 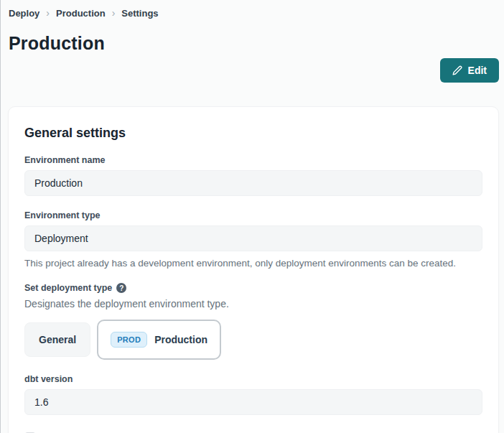 I want to click on deployment-type-description: Designates the deployment environment ty…, so click(x=253, y=304).